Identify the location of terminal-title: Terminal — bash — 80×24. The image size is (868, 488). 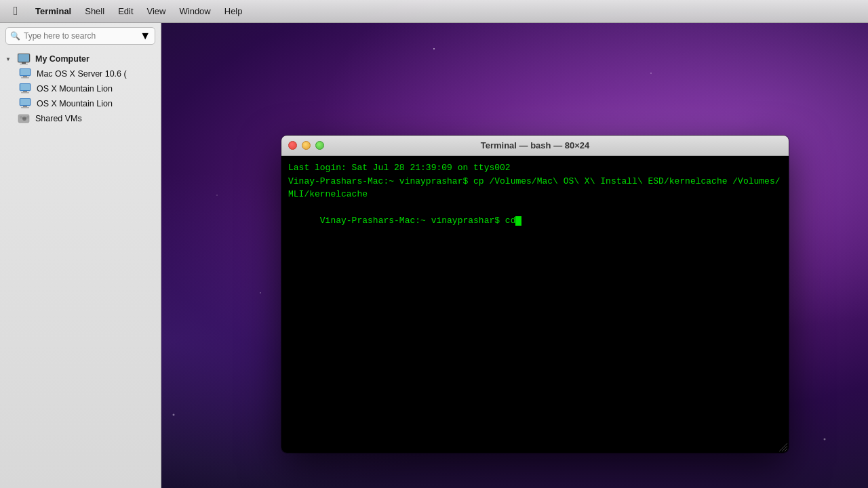
(536, 145).